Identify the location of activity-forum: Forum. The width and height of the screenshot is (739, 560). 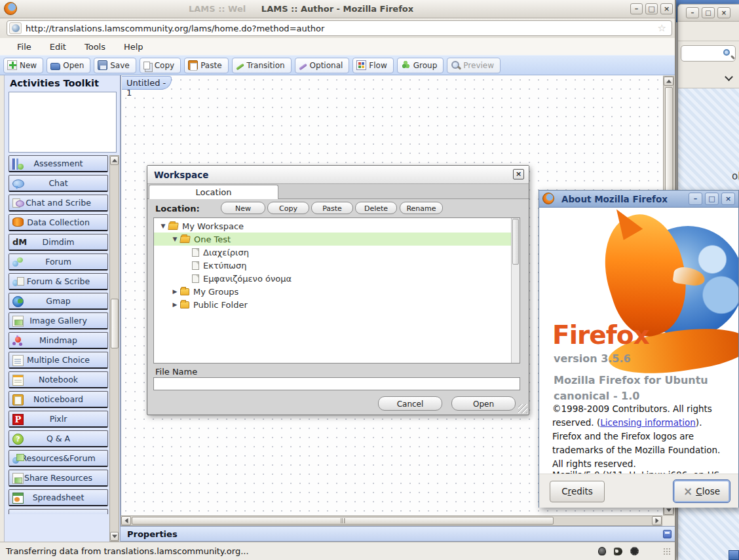
(58, 262).